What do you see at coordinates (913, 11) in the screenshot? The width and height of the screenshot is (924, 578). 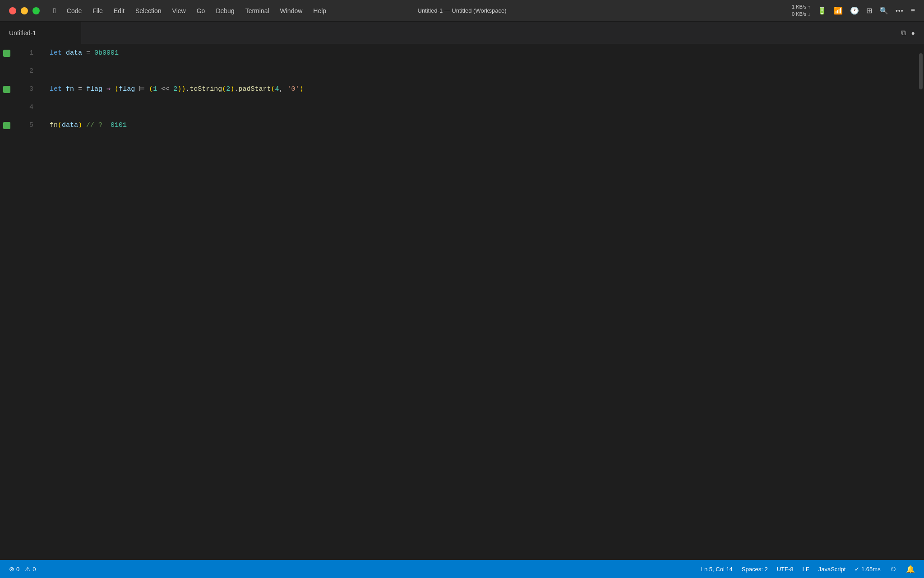 I see `list-icon: ≡` at bounding box center [913, 11].